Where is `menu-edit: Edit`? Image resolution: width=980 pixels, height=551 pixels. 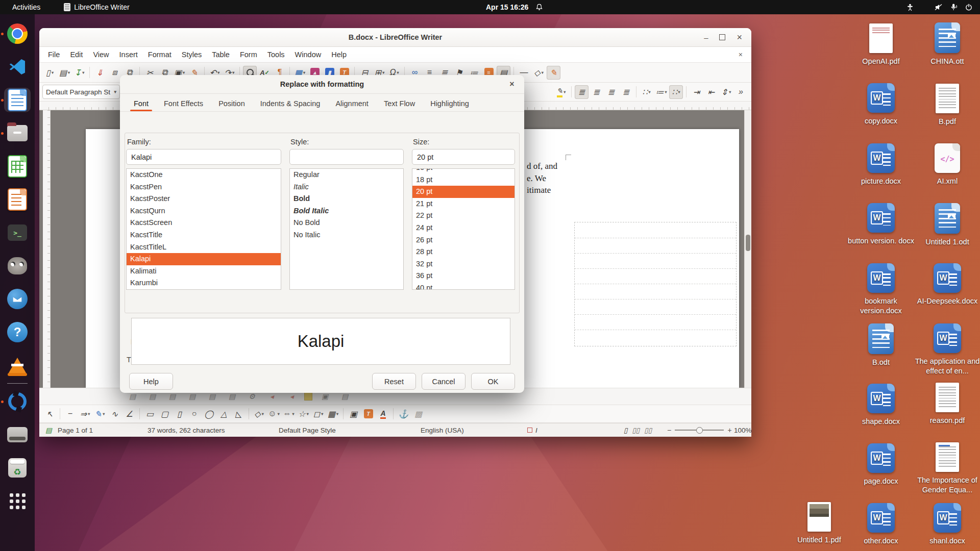 menu-edit: Edit is located at coordinates (77, 55).